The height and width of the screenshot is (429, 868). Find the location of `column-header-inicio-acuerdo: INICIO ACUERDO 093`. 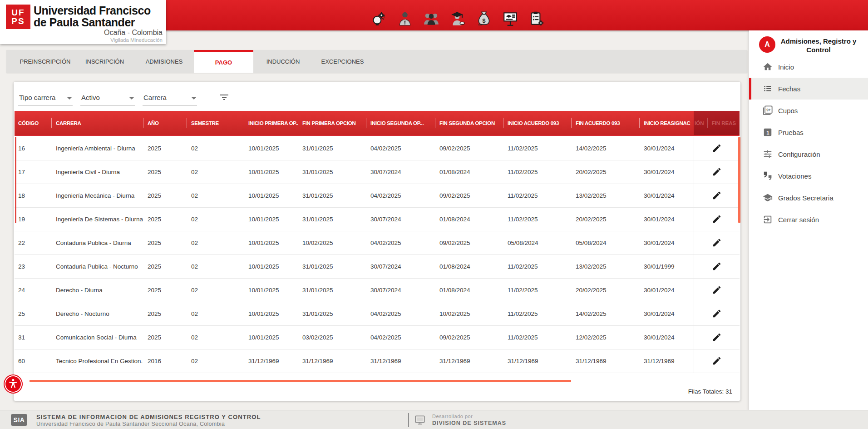

column-header-inicio-acuerdo: INICIO ACUERDO 093 is located at coordinates (537, 123).